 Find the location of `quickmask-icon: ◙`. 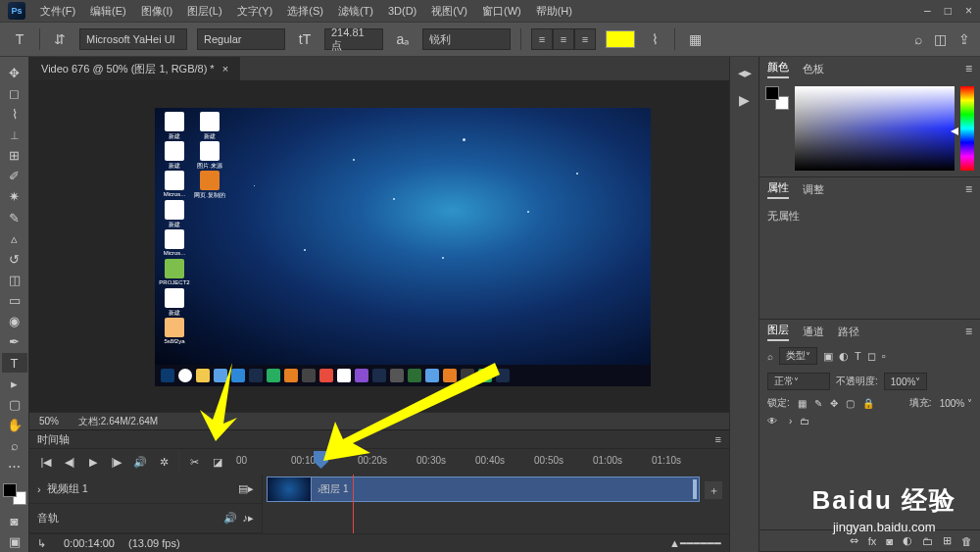

quickmask-icon: ◙ is located at coordinates (15, 522).